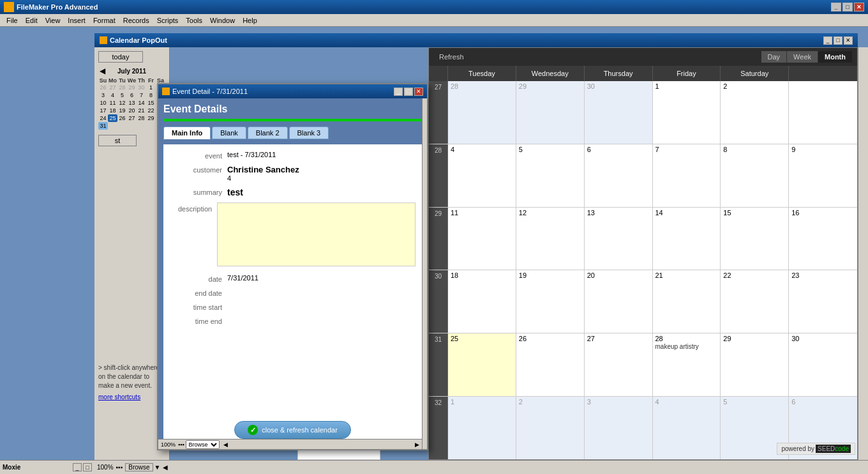 The width and height of the screenshot is (868, 474). I want to click on tab-main-info: Main Info, so click(187, 133).